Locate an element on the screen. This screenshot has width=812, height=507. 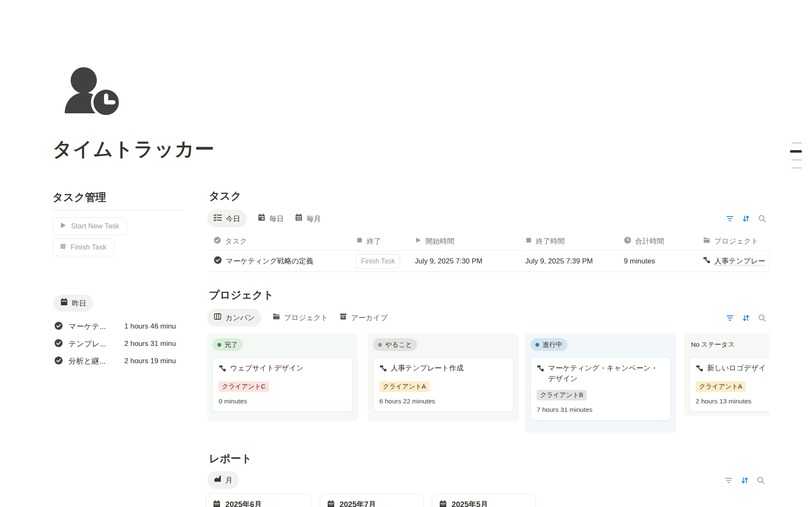
column-header-task: タスク is located at coordinates (283, 241).